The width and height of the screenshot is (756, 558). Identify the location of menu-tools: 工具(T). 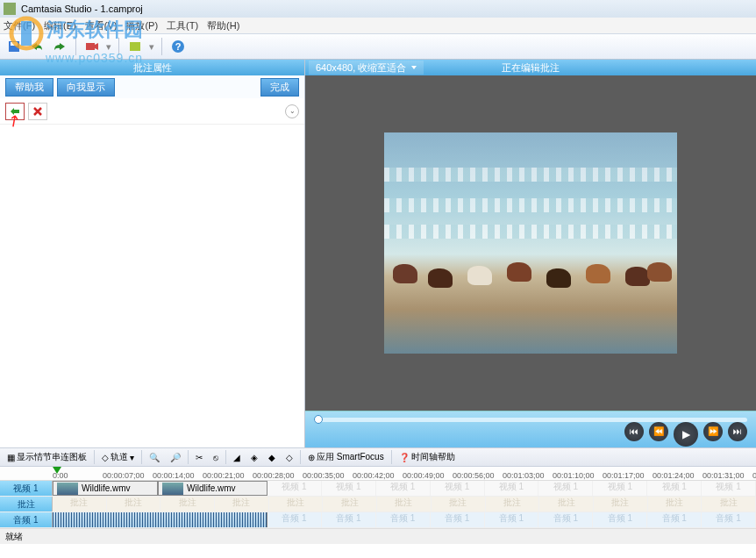
(182, 26).